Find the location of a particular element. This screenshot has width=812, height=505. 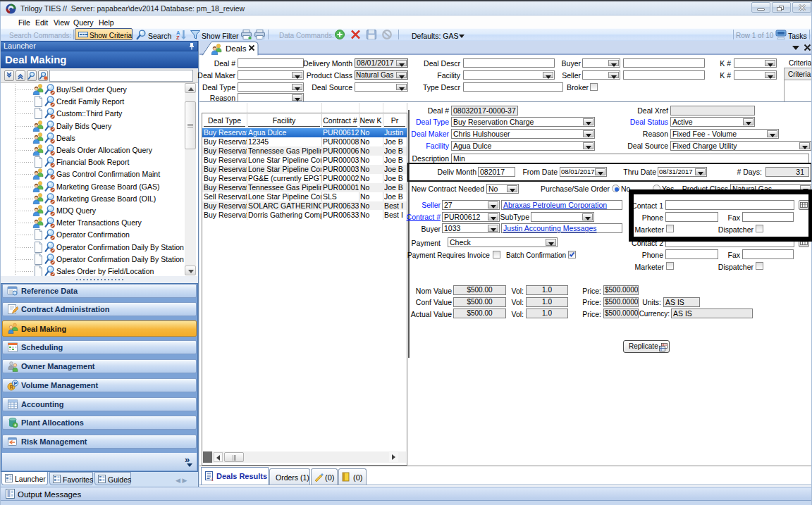

svg-text: Z is located at coordinates (178, 37).